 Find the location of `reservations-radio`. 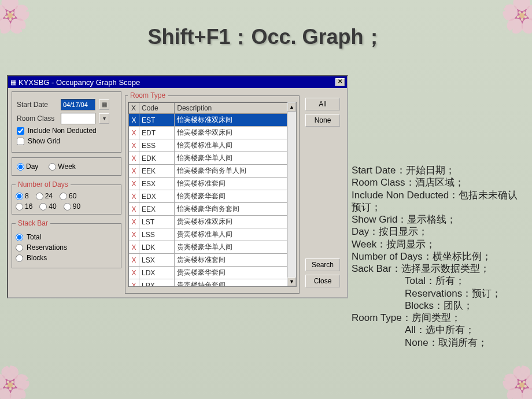

reservations-radio is located at coordinates (20, 247).